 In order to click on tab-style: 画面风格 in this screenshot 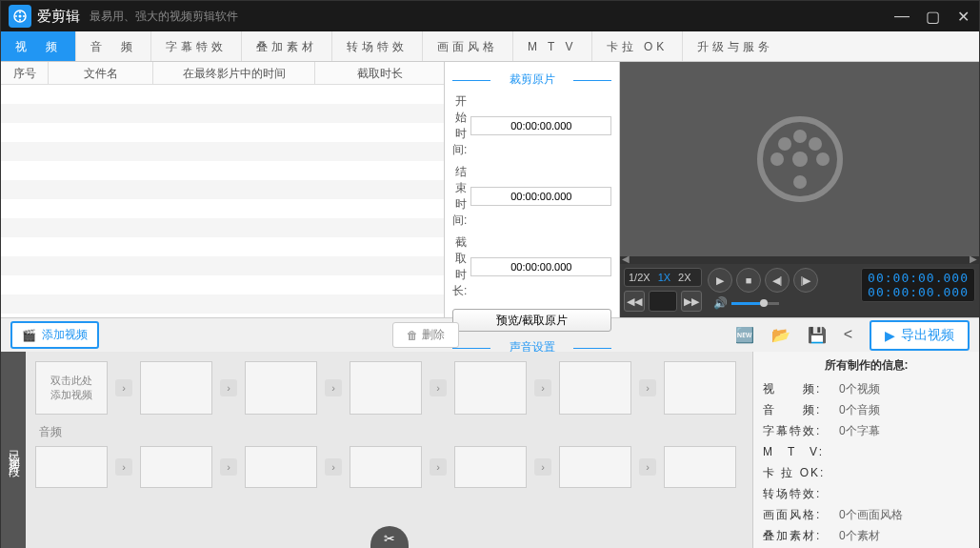, I will do `click(469, 46)`.